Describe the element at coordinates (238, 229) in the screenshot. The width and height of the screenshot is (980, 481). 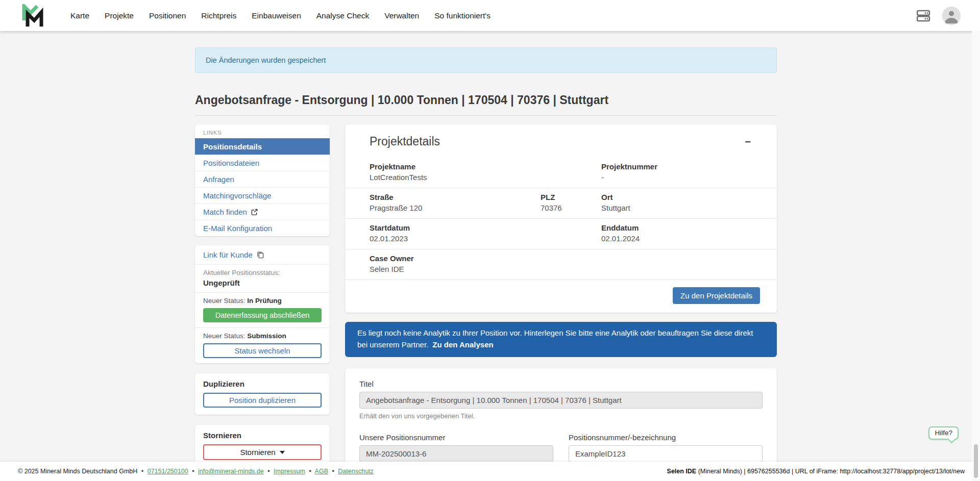
I see `sidebar-item-label: E-Mail Konfiguration` at that location.